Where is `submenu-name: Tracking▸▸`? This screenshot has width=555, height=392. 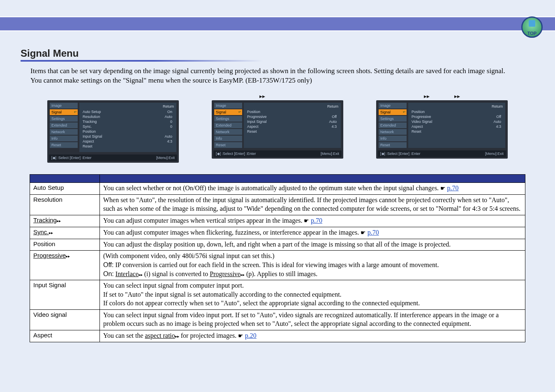
submenu-name: Tracking▸▸ is located at coordinates (65, 221).